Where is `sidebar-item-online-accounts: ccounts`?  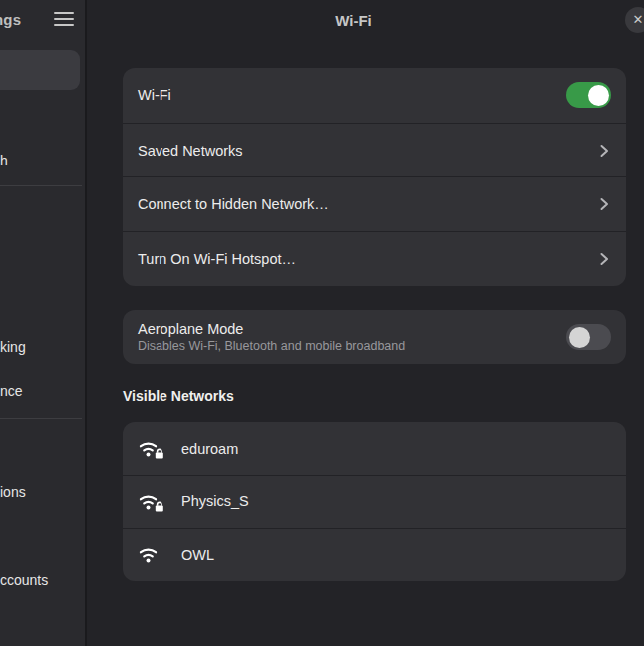
sidebar-item-online-accounts: ccounts is located at coordinates (24, 580).